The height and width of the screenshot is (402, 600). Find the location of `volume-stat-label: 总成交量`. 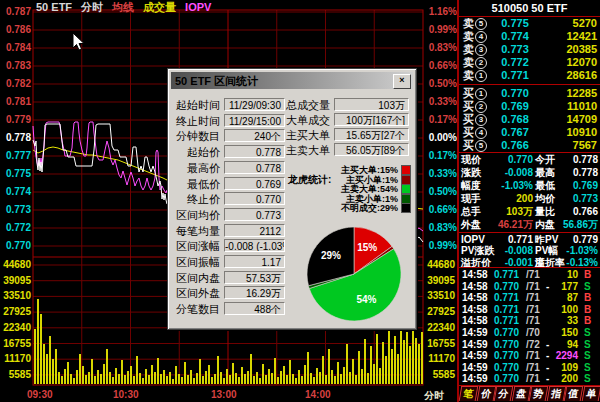

volume-stat-label: 总成交量 is located at coordinates (308, 106).